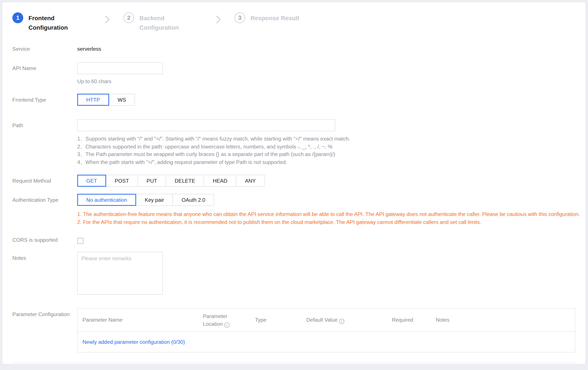  I want to click on service-value: serverless, so click(89, 49).